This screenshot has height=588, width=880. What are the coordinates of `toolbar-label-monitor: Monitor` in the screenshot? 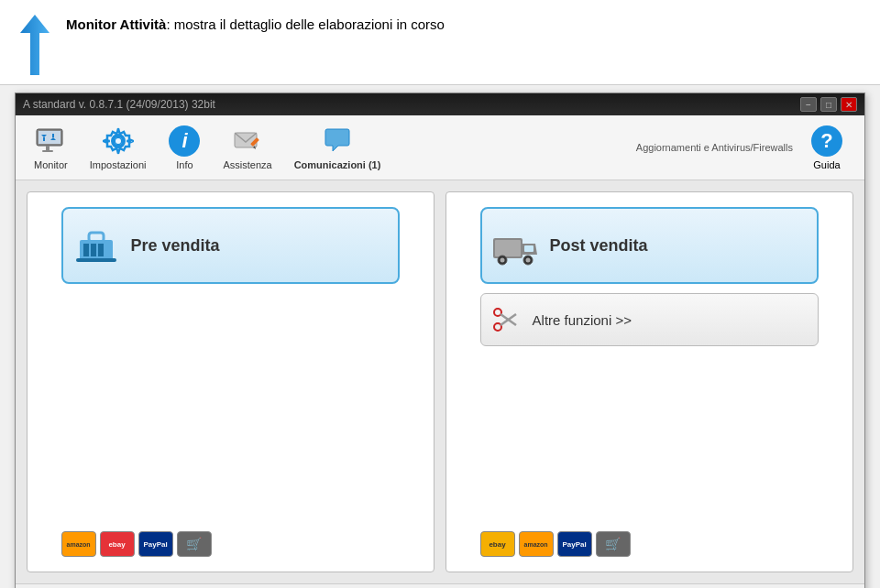 It's located at (51, 165).